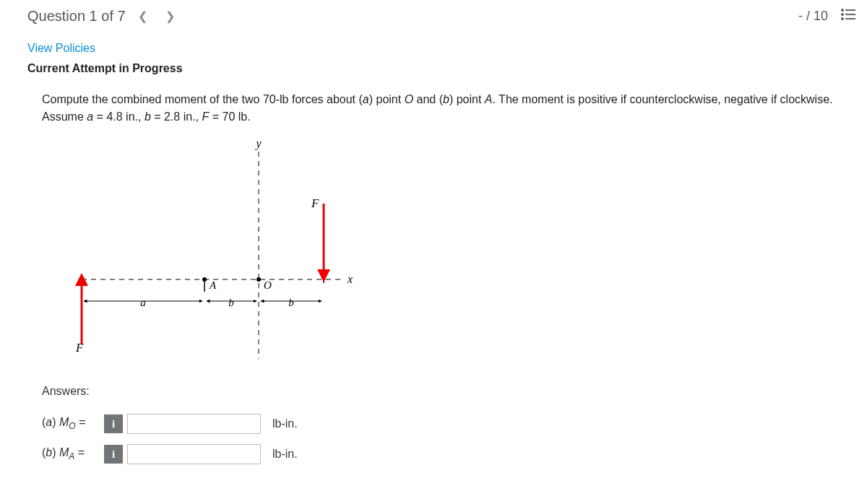  Describe the element at coordinates (79, 348) in the screenshot. I see `fig-F-left: F` at that location.